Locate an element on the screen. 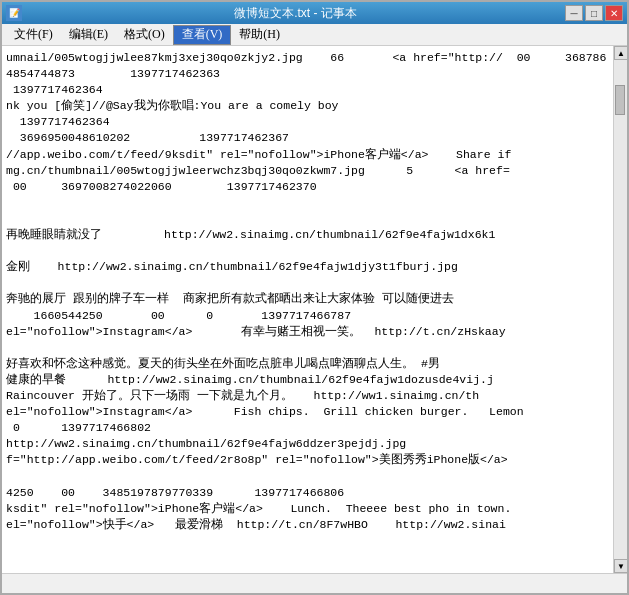 This screenshot has height=595, width=629. scroll-down-button: ▼ is located at coordinates (620, 566).